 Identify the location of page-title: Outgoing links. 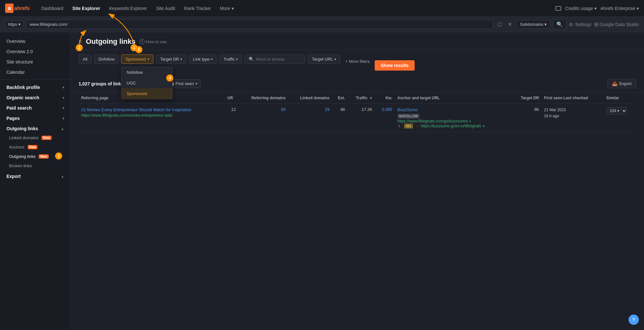
(111, 42).